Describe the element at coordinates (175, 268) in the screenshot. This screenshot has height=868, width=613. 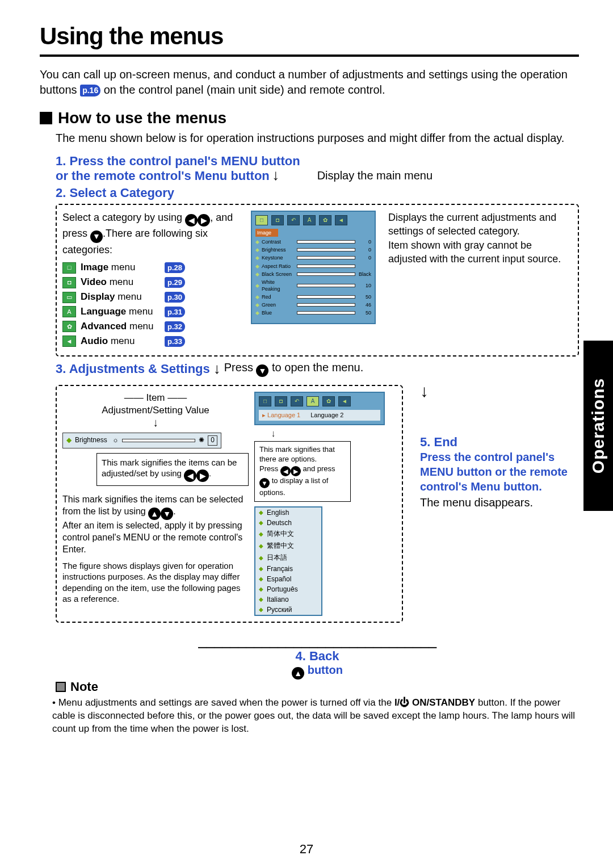
I see `page-ref: p.28` at that location.